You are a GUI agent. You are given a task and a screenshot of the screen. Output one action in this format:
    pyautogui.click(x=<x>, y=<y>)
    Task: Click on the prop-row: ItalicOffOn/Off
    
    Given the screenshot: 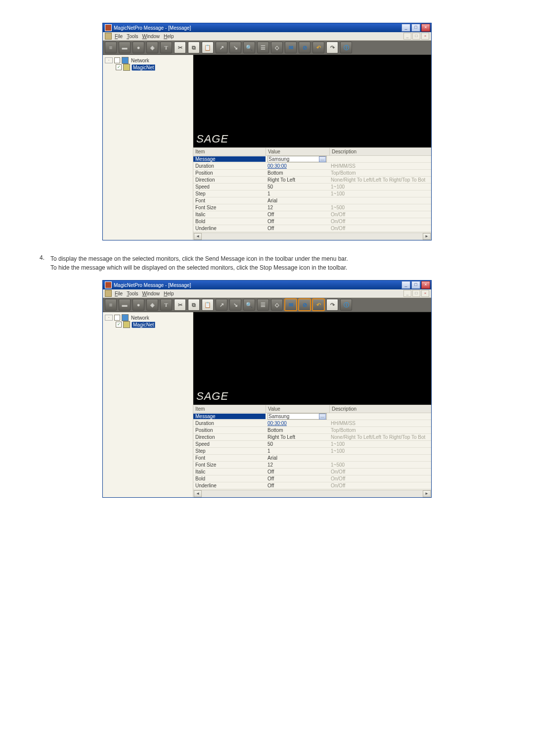 What is the action you would take?
    pyautogui.click(x=312, y=472)
    